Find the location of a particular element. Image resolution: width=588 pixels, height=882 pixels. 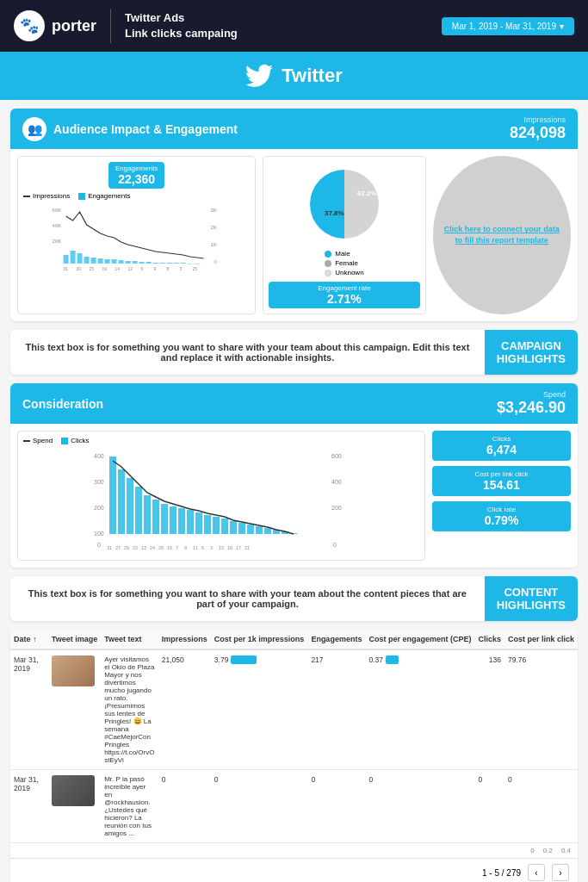

row-cpm: 0 is located at coordinates (260, 806).